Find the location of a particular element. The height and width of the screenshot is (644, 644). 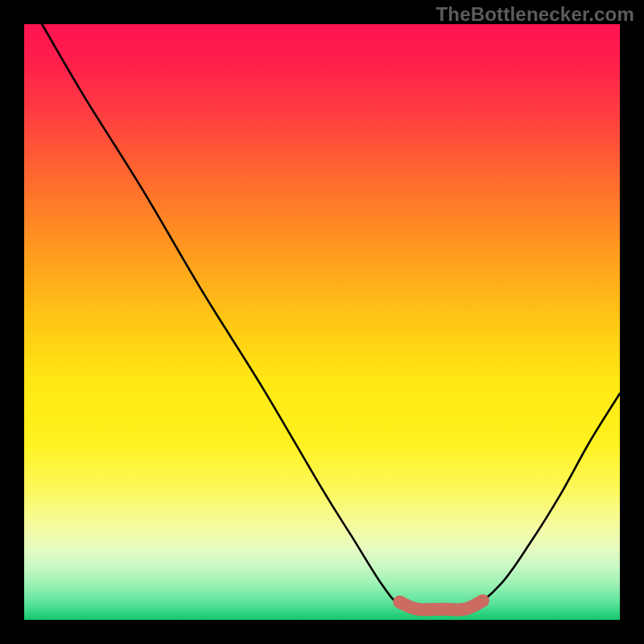

optimal-range-path is located at coordinates (441, 605).